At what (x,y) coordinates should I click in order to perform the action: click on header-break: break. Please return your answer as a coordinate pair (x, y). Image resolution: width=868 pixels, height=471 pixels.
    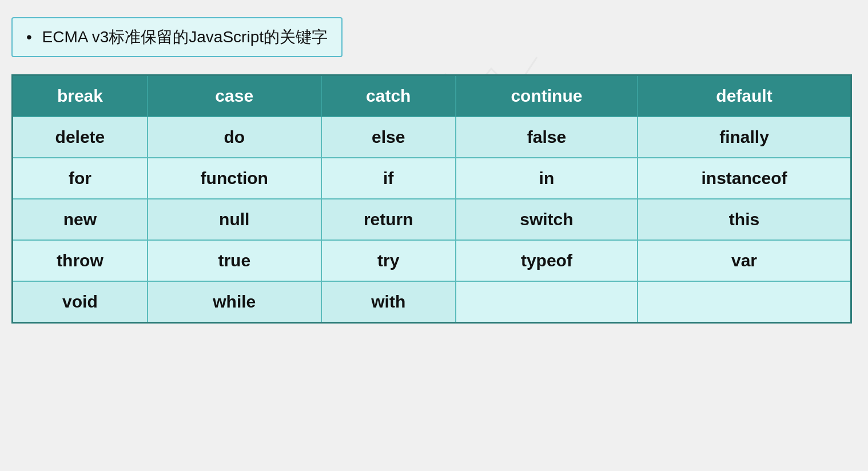
    Looking at the image, I should click on (80, 96).